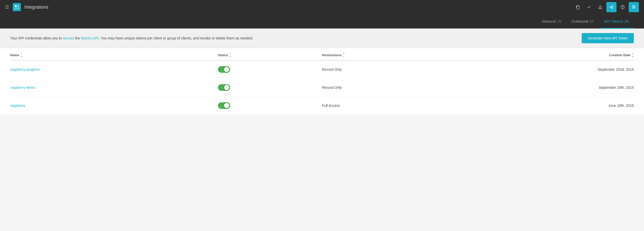 The image size is (644, 231). What do you see at coordinates (322, 88) in the screenshot?
I see `table-row: raspberry-demo Record Only September 16t…` at bounding box center [322, 88].